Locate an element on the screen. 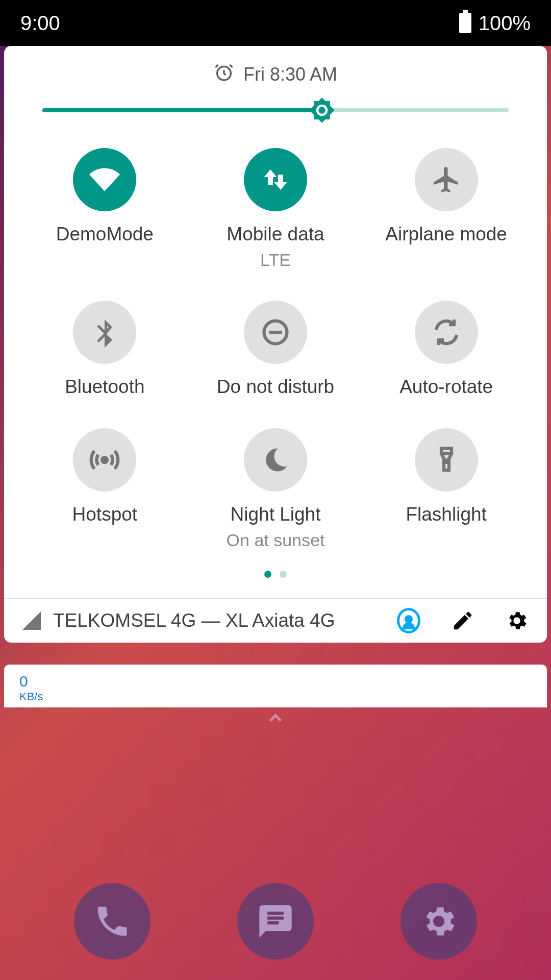 This screenshot has height=980, width=551. settings-button is located at coordinates (517, 621).